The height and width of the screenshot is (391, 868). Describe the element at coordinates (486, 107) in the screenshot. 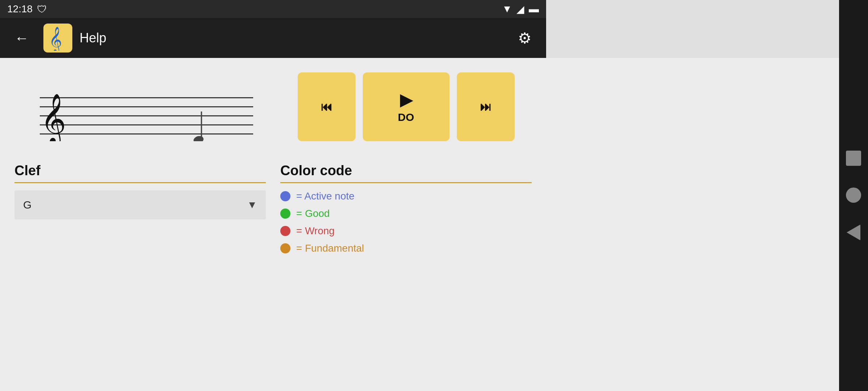

I see `next-icon: ⏭` at that location.